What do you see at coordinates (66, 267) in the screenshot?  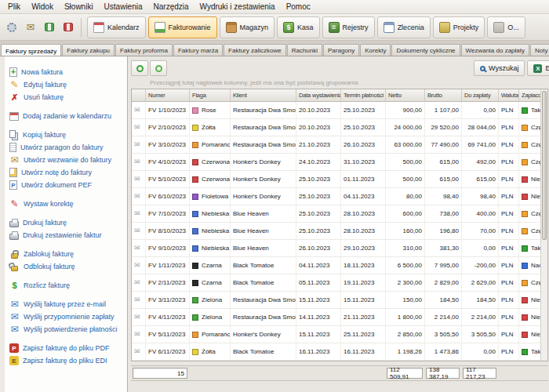 I see `sidebar-action: Odblokuj fakturę` at bounding box center [66, 267].